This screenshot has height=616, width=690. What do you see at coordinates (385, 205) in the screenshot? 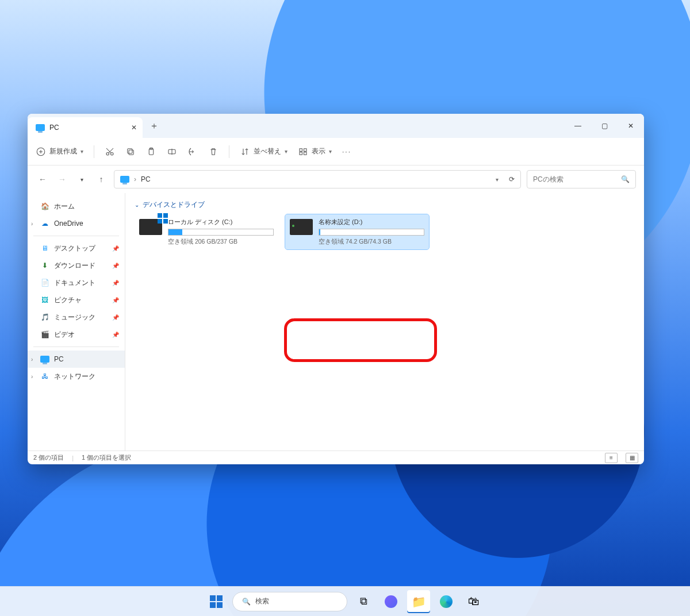
I see `group-devices-and-drives: ⌄ デバイスとドライブ` at bounding box center [385, 205].